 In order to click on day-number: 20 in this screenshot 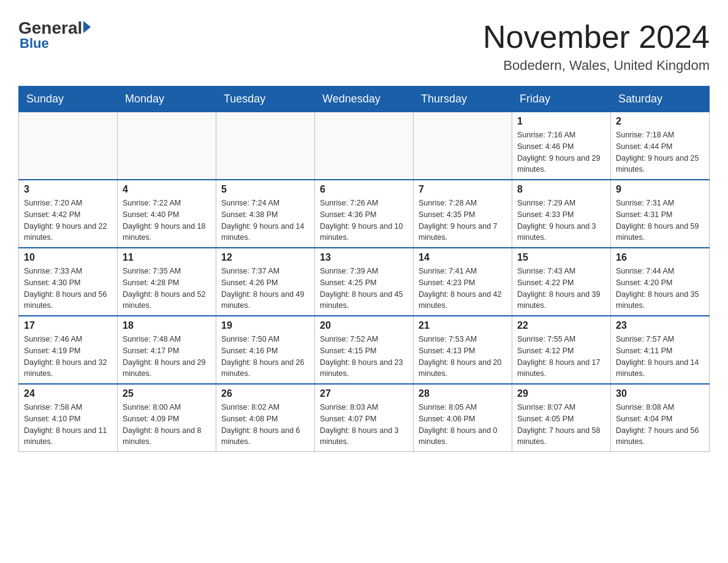, I will do `click(364, 326)`.